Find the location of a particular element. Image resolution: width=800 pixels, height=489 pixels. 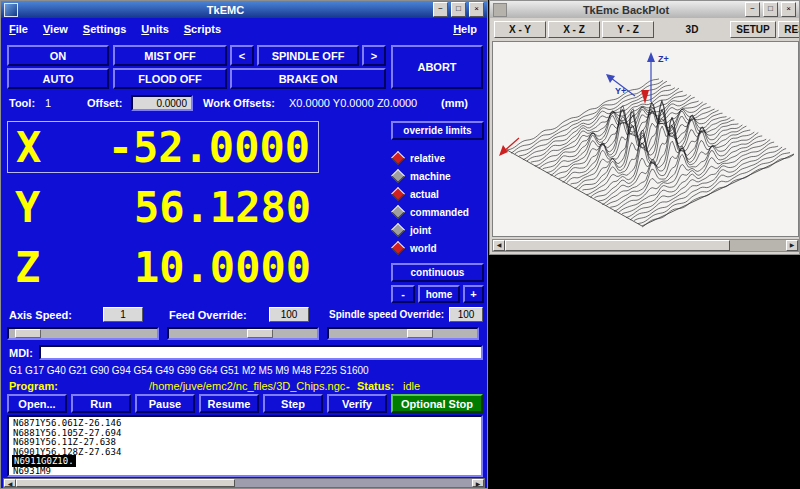

work-offsets-label: Work Offsets: is located at coordinates (239, 103).